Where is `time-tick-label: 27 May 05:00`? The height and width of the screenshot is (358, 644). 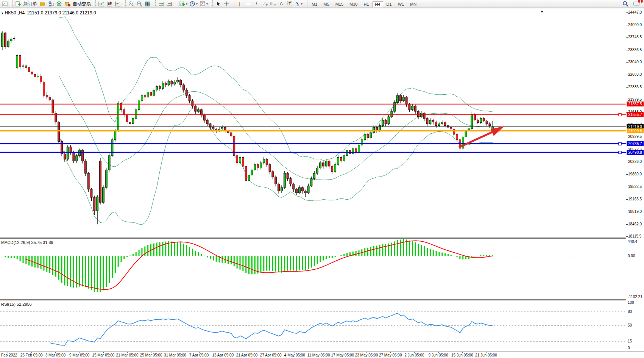 time-tick-label: 27 May 05:00 is located at coordinates (391, 355).